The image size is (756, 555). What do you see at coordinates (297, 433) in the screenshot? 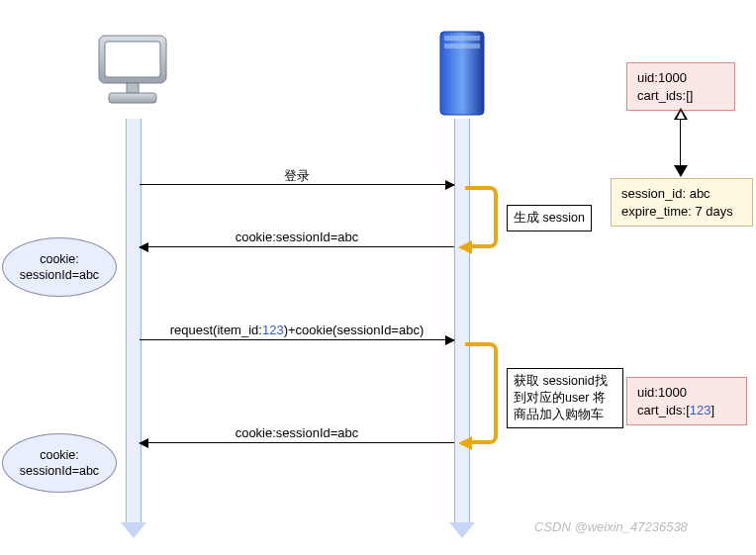
I see `msg-cookie2-label: cookie:sessionId=abc` at bounding box center [297, 433].